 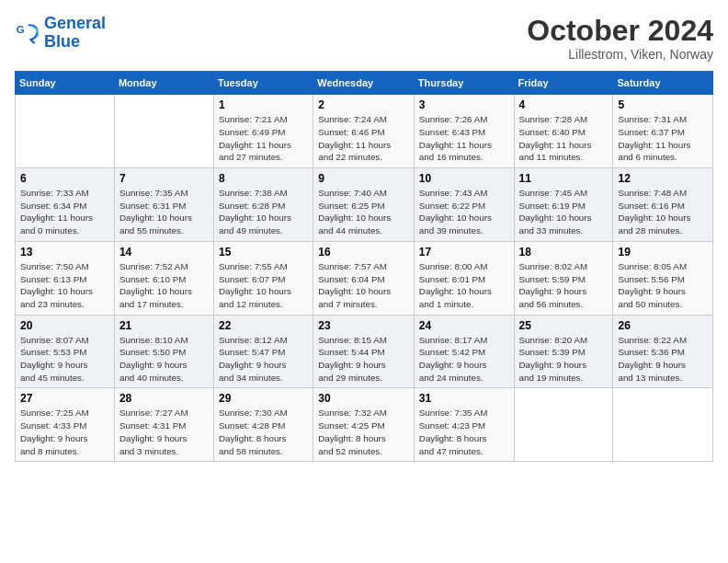 I want to click on day-info: Sunrise: 8:17 AMSunset: 5:42 PMDaylight:…, so click(x=454, y=359).